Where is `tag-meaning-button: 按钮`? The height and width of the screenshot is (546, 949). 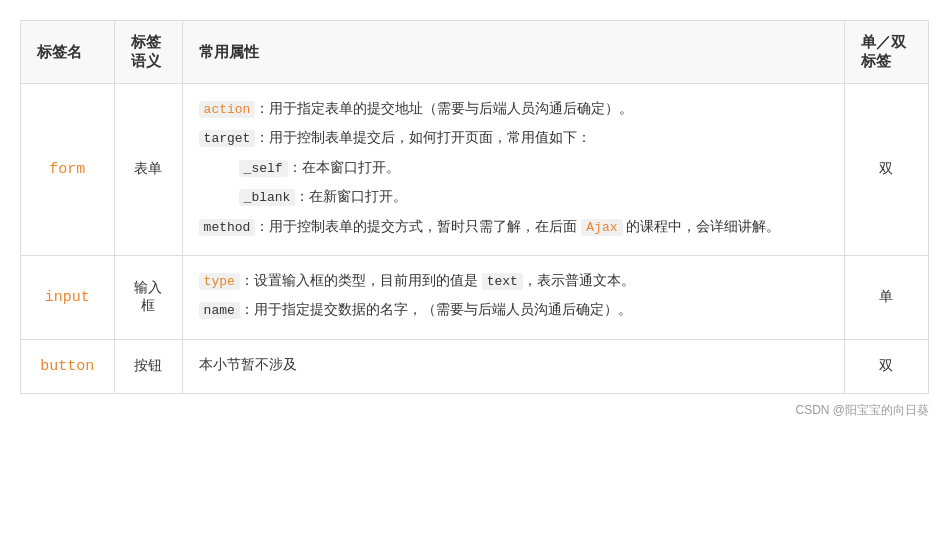 tag-meaning-button: 按钮 is located at coordinates (148, 366).